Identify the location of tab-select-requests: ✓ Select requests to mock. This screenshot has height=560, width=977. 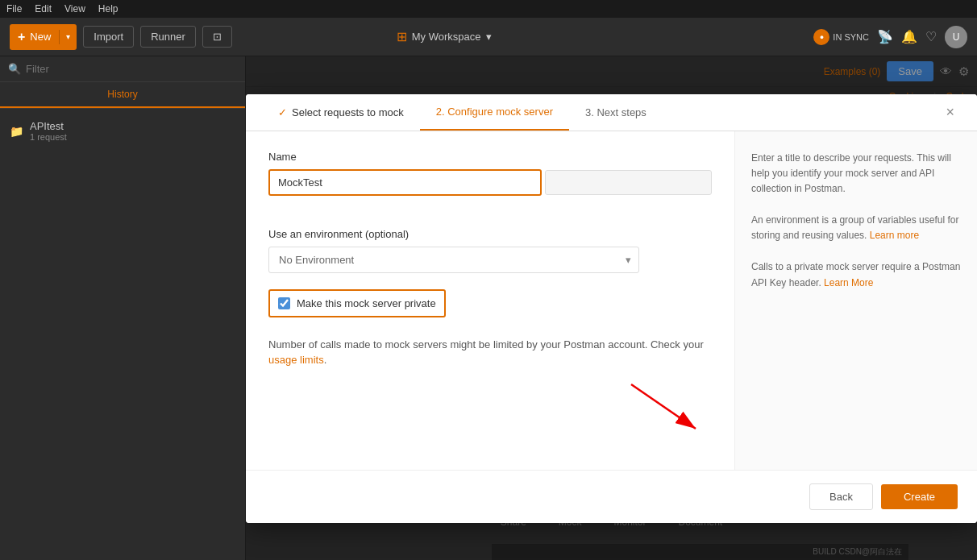
(341, 113).